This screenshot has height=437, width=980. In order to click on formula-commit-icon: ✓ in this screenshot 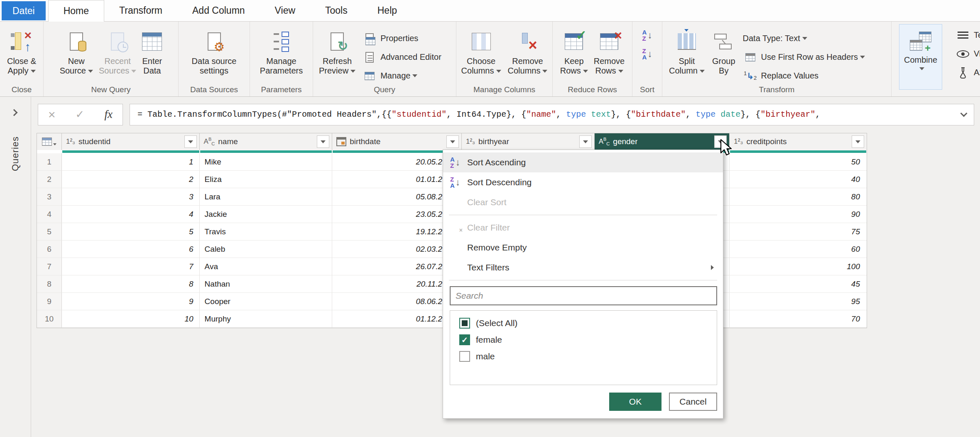, I will do `click(80, 115)`.